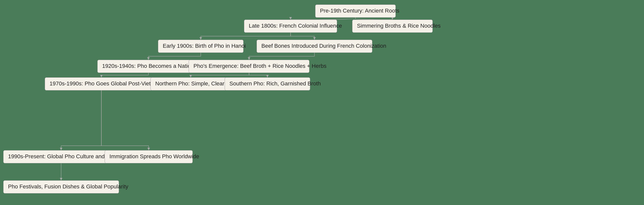 The width and height of the screenshot is (644, 205). Describe the element at coordinates (267, 84) in the screenshot. I see `node-n10: Southern Pho: Rich, Garnished Broth` at that location.